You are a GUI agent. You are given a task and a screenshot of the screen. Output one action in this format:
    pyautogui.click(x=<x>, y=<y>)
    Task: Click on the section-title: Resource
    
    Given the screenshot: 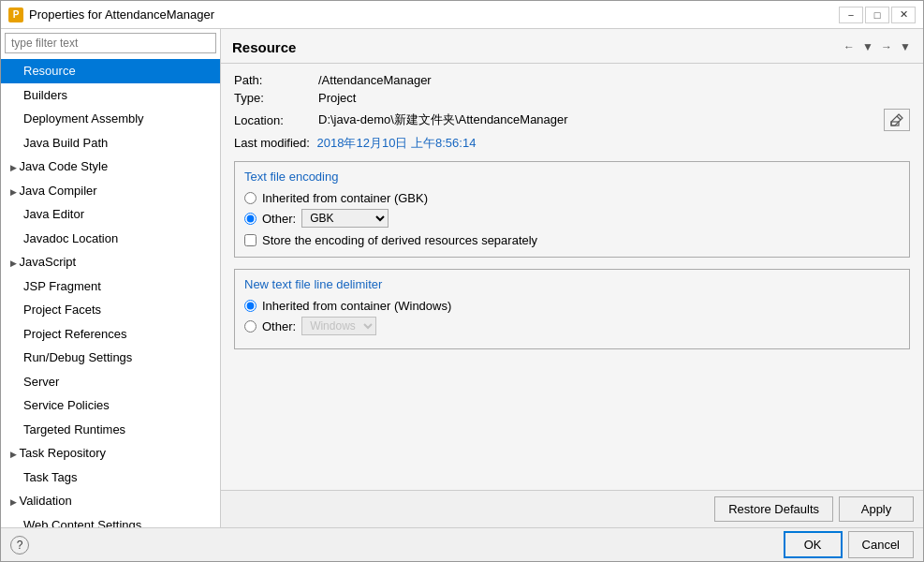 What is the action you would take?
    pyautogui.click(x=264, y=47)
    